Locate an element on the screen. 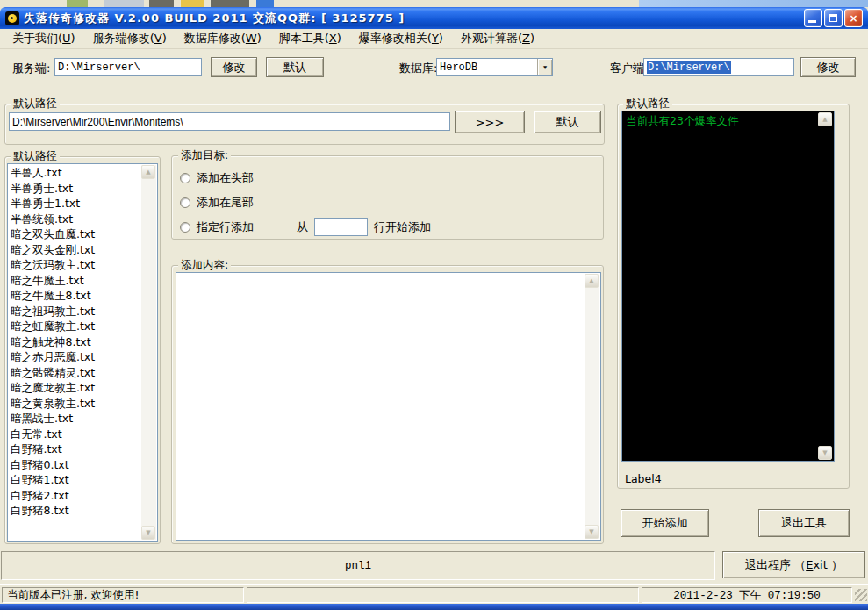  monitems-path-input: D:\Mirserver\Mir200\Envir\Monitems\ is located at coordinates (230, 121).